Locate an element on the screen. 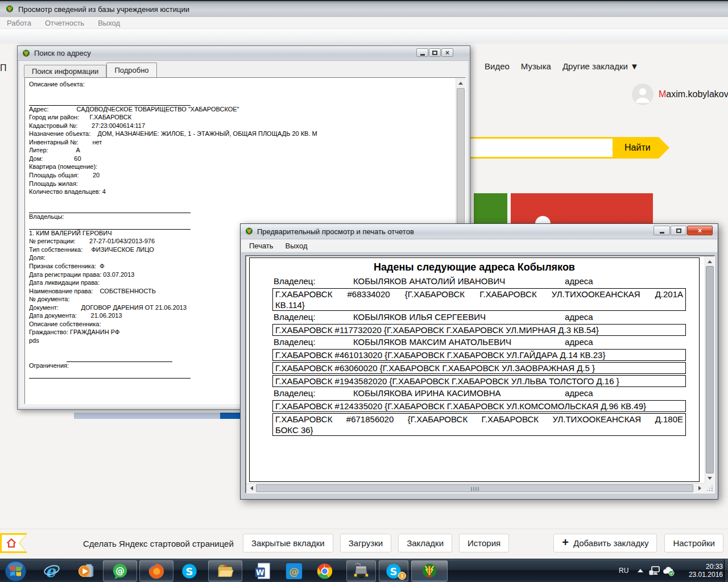 This screenshot has height=582, width=728. avatar is located at coordinates (643, 94).